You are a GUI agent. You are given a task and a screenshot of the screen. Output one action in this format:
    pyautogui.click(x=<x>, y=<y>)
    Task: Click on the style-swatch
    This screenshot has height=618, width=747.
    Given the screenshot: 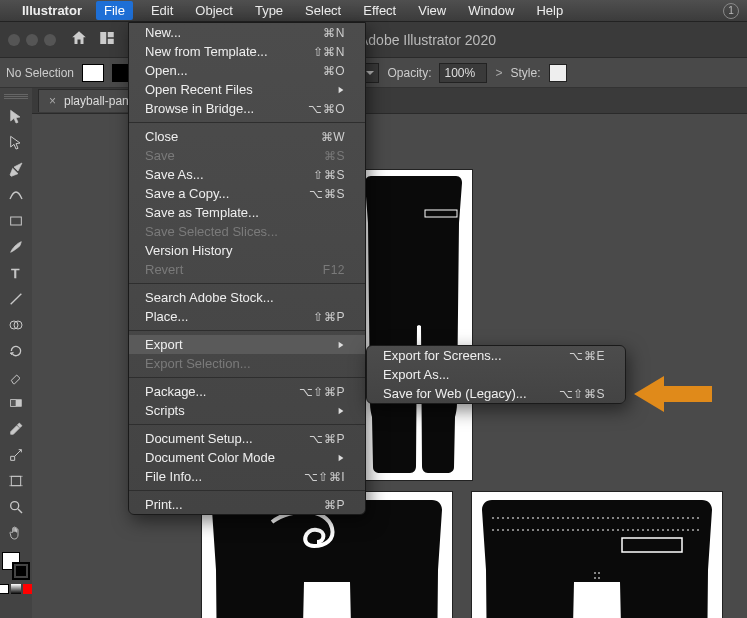 What is the action you would take?
    pyautogui.click(x=558, y=73)
    